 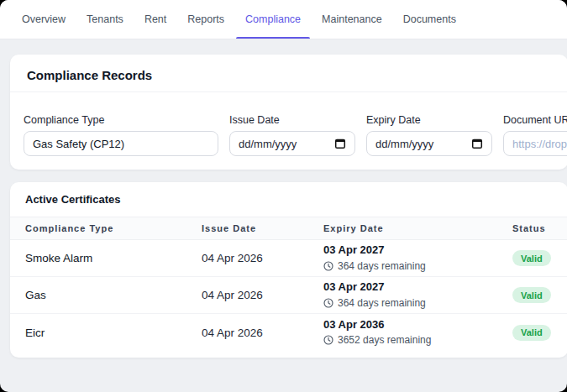 I want to click on header-status: Status, so click(x=533, y=228).